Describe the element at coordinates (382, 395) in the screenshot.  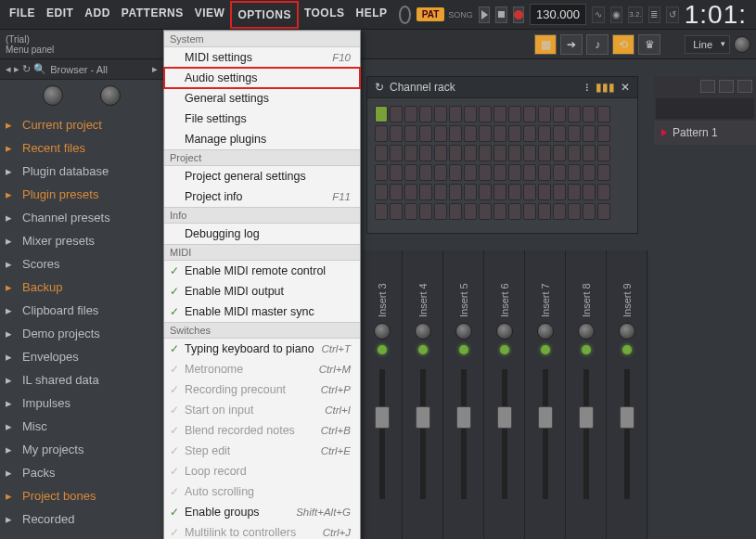
I see `mixer-strip: Insert 3` at that location.